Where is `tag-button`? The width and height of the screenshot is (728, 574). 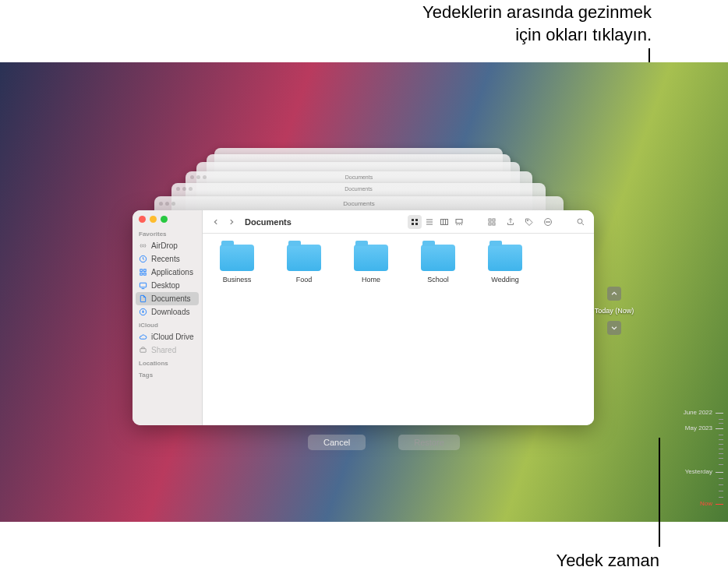
tag-button is located at coordinates (529, 222).